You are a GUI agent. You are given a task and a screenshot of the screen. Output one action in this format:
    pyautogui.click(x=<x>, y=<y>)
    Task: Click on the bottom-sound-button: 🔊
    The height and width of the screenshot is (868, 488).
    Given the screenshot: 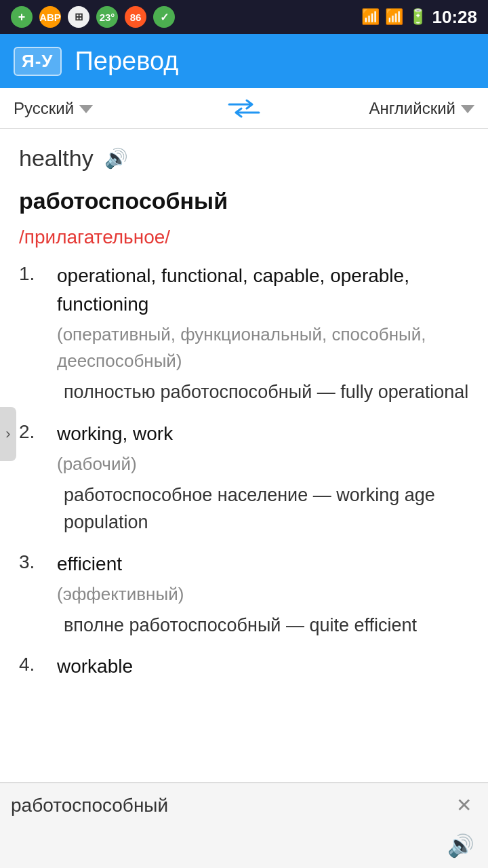 What is the action you would take?
    pyautogui.click(x=461, y=846)
    